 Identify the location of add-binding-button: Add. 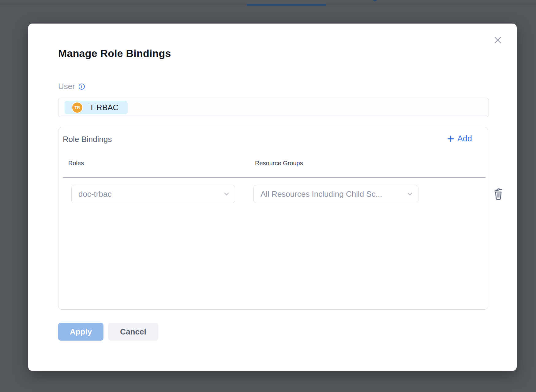
(459, 139).